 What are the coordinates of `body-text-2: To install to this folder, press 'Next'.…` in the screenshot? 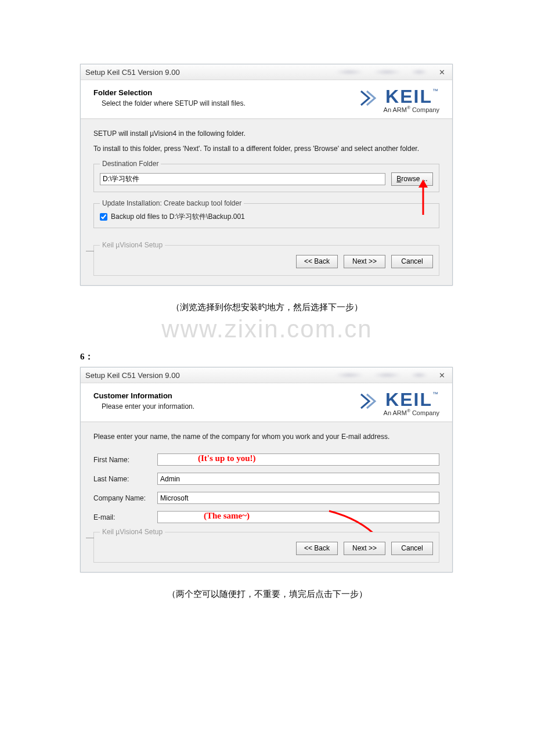 It's located at (266, 149).